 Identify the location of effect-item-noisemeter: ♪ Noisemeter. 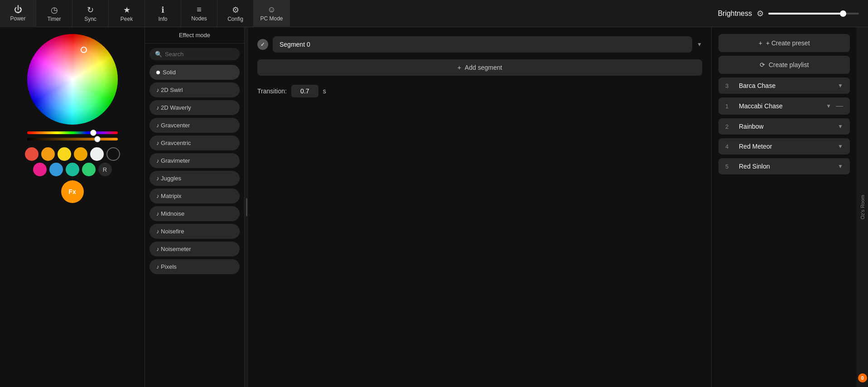
(195, 249).